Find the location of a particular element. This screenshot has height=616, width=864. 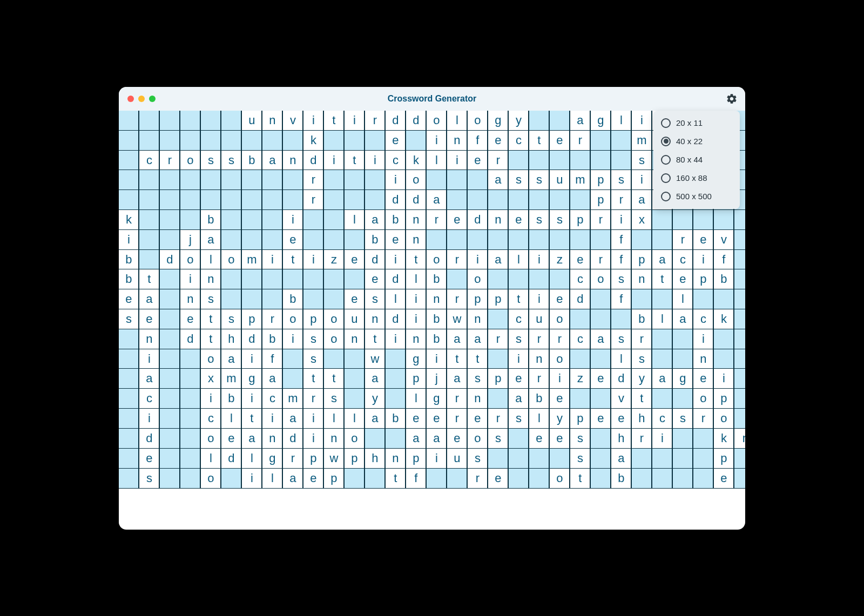

cell-letter: f is located at coordinates (477, 140).